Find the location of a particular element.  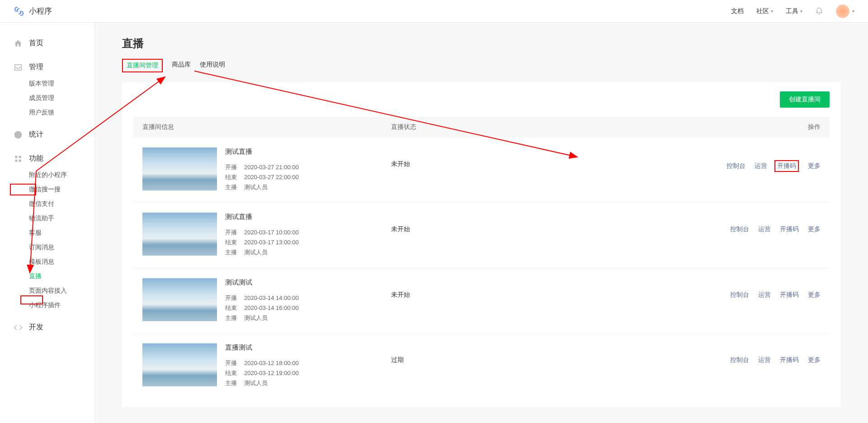

col-action: 操作 is located at coordinates (658, 127).